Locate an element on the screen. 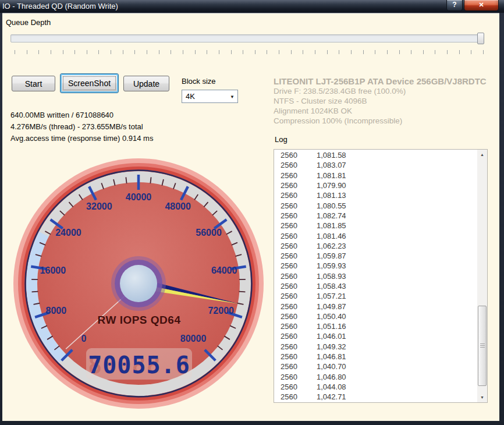  log-iops-value: 1,081.13 is located at coordinates (332, 196).